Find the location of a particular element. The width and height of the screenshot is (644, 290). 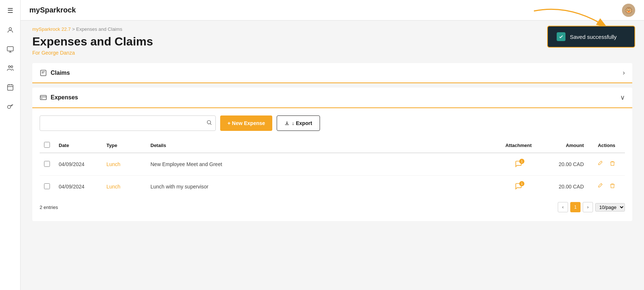

per-page-select: 10/page 20/page 50/page is located at coordinates (610, 208).